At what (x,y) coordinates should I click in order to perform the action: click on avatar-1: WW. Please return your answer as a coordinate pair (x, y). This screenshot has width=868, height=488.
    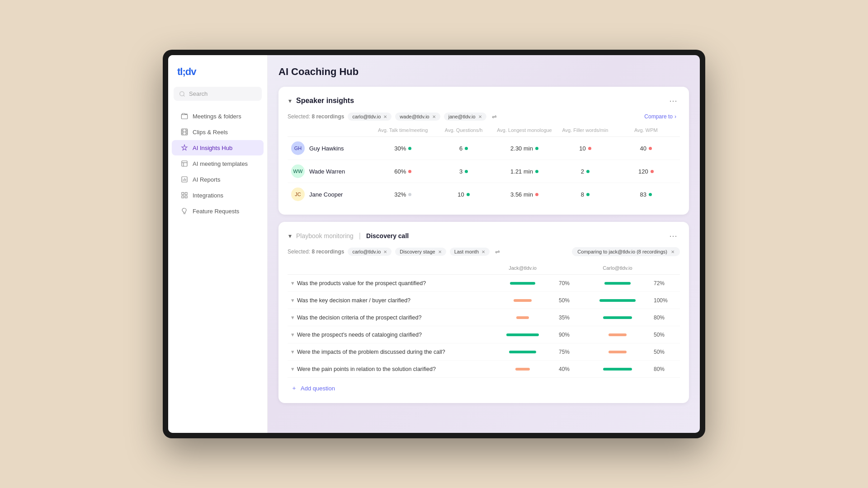
    Looking at the image, I should click on (298, 171).